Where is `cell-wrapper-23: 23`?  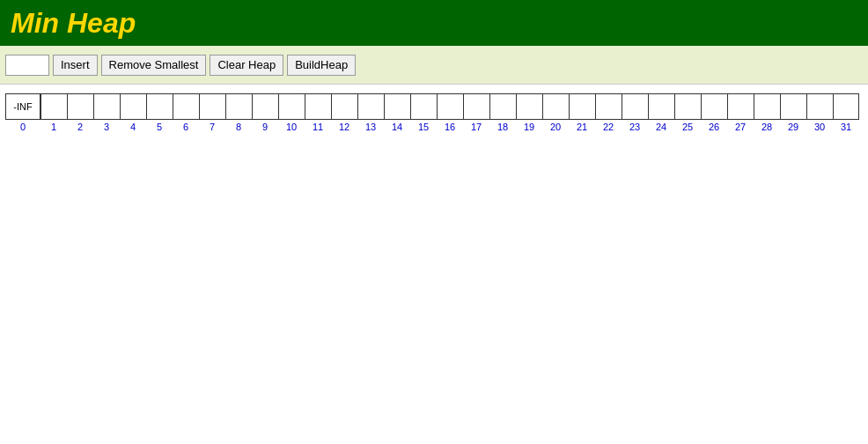 cell-wrapper-23: 23 is located at coordinates (635, 113).